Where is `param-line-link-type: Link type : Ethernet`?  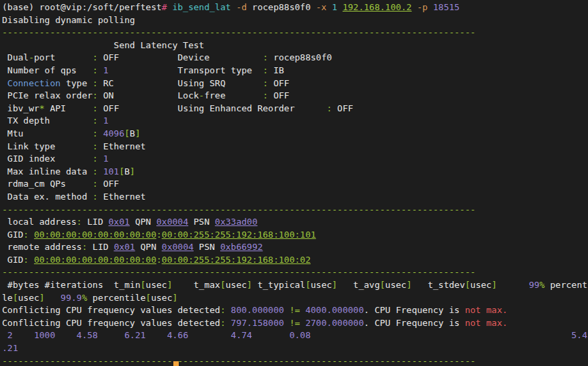 param-line-link-type: Link type : Ethernet is located at coordinates (295, 147).